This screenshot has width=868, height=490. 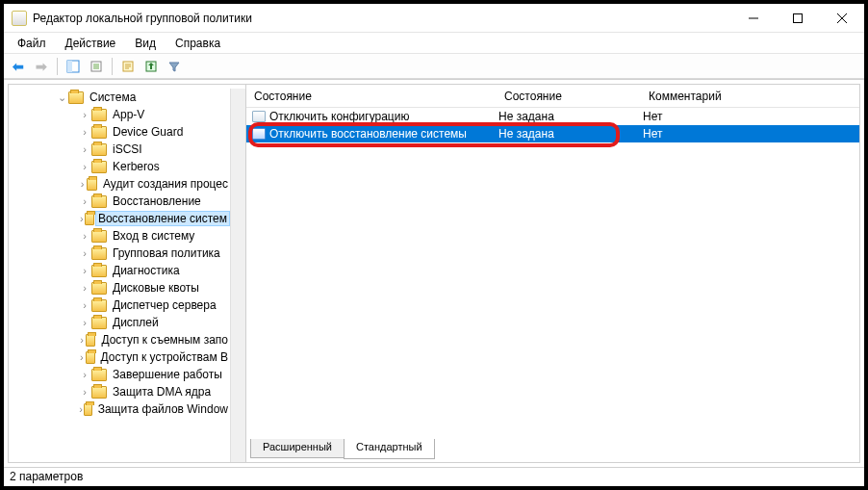 What do you see at coordinates (119, 219) in the screenshot?
I see `tree-item: ›Восстановление систем` at bounding box center [119, 219].